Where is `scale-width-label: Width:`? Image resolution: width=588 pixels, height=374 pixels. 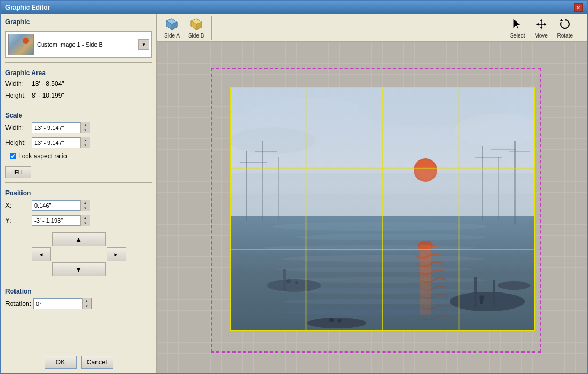 scale-width-label: Width: is located at coordinates (17, 128).